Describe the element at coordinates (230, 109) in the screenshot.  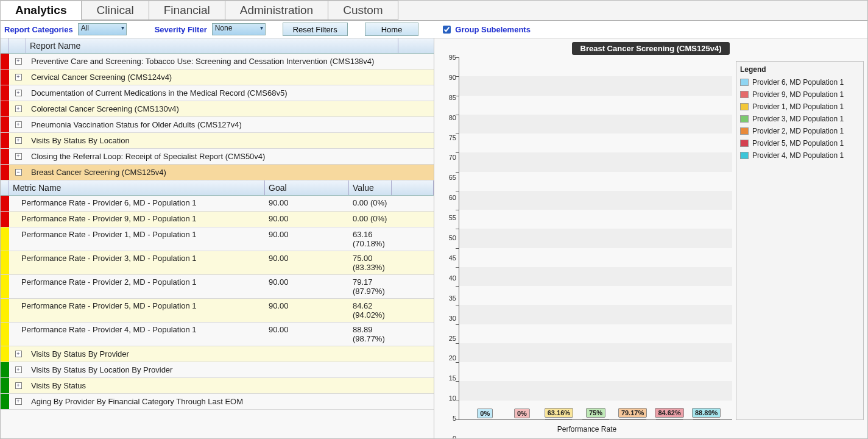
I see `report-name: Colorectal Cancer Screening (CMS130v4)` at that location.